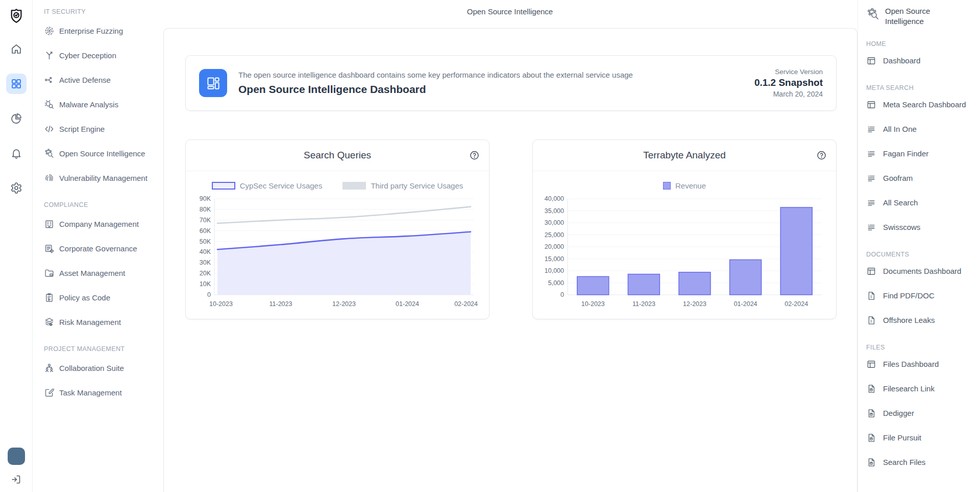  Describe the element at coordinates (901, 60) in the screenshot. I see `rs-item-label: Dashboard` at that location.